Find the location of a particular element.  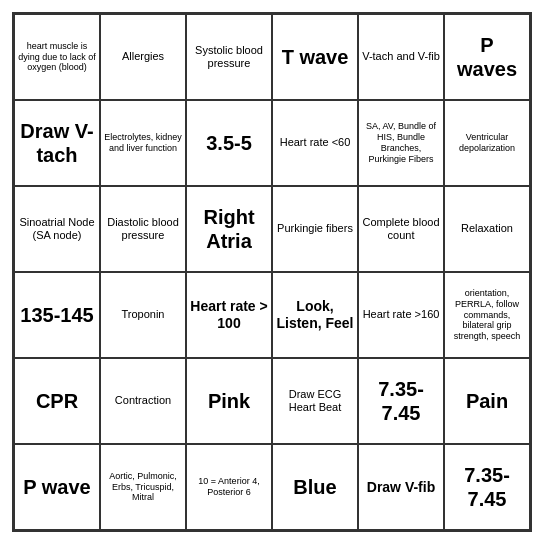

cell-text: Complete blood count is located at coordinates (401, 229).